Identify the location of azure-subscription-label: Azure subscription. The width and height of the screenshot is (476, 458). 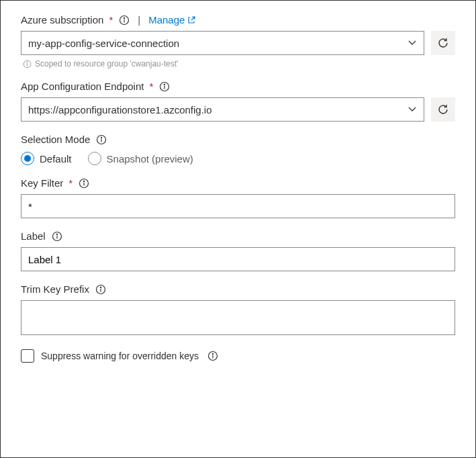
(62, 20).